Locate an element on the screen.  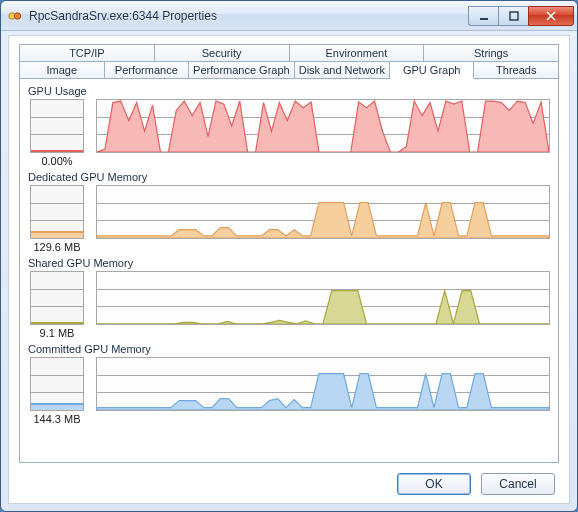
window-controls is located at coordinates (521, 16).